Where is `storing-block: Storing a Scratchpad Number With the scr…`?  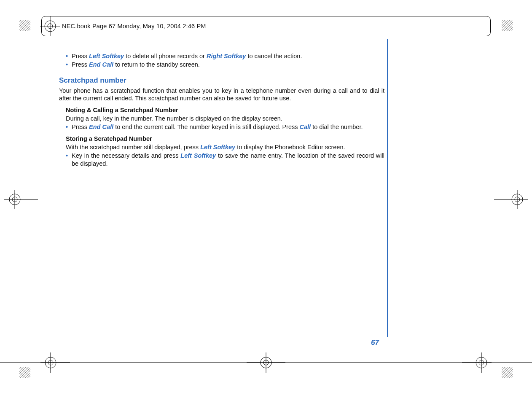 storing-block: Storing a Scratchpad Number With the scr… is located at coordinates (222, 151).